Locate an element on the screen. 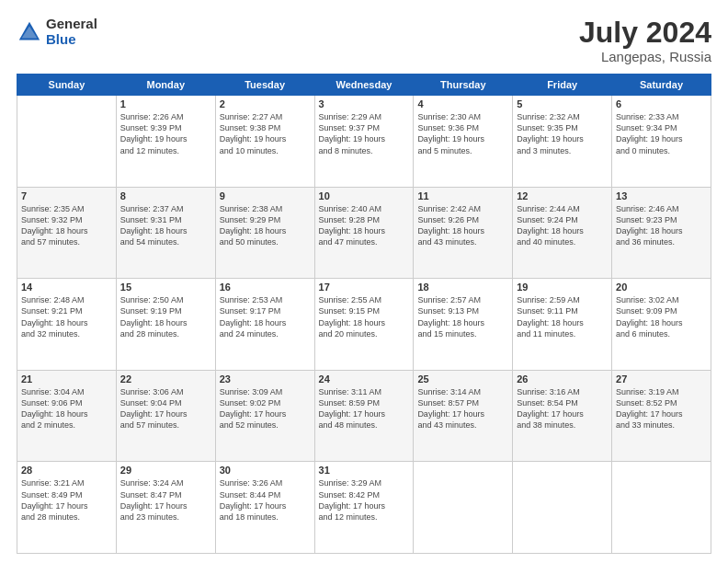  logo-blue-text: Blue is located at coordinates (72, 40).